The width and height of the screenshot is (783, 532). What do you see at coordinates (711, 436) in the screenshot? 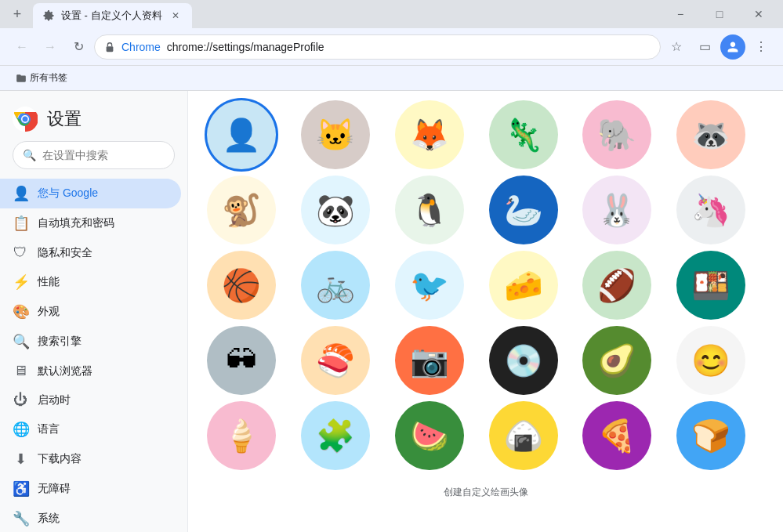
I see `avatar-30: 🍞` at bounding box center [711, 436].